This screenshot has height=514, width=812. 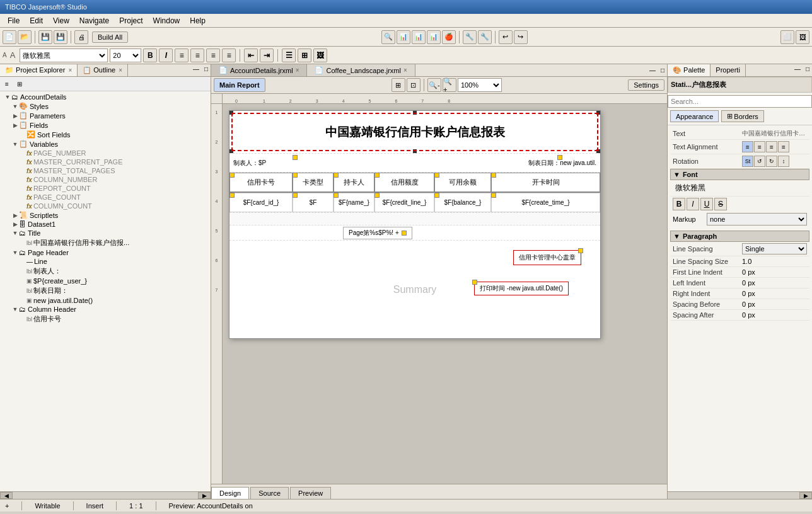 What do you see at coordinates (105, 224) in the screenshot?
I see `tree-dataset1: ▶ 🗄 Dataset1` at bounding box center [105, 224].